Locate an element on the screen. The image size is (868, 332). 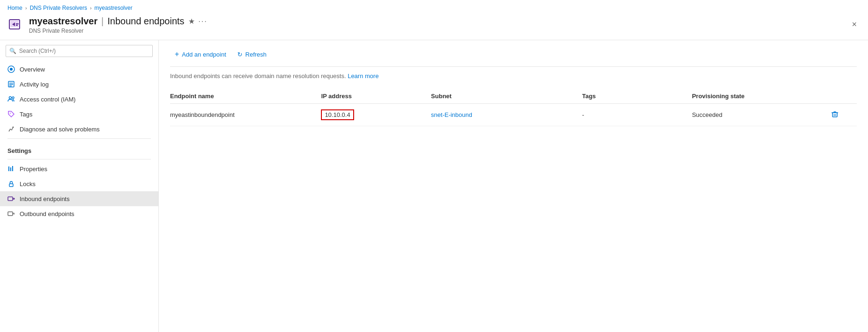
ip-address-cell: 10.10.0.4 is located at coordinates (376, 115).